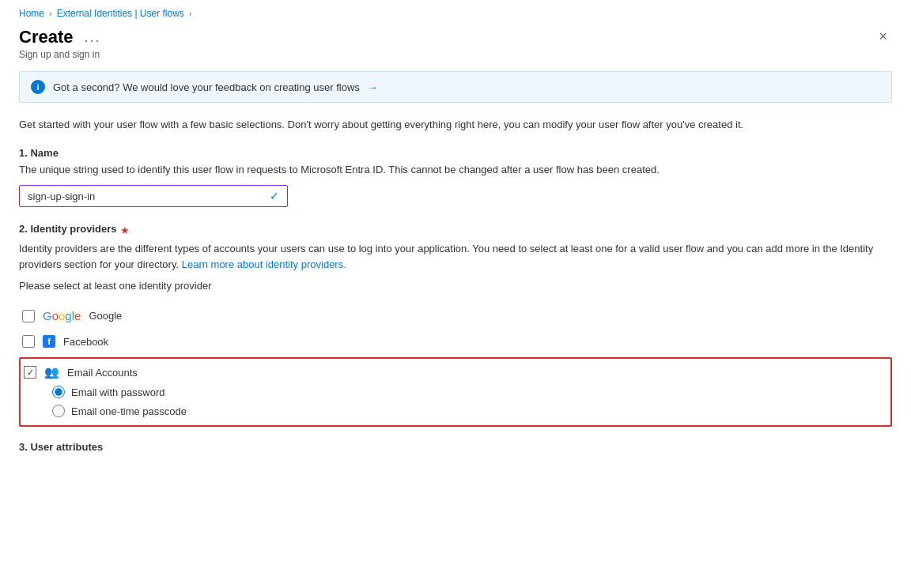 The height and width of the screenshot is (588, 911). What do you see at coordinates (467, 392) in the screenshot?
I see `email-password-row: Email with password` at bounding box center [467, 392].